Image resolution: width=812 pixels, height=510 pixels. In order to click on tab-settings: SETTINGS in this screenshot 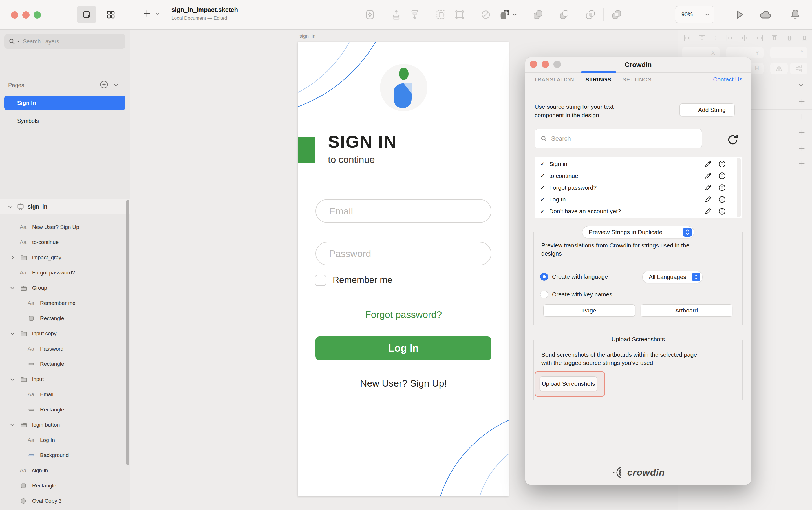, I will do `click(637, 80)`.